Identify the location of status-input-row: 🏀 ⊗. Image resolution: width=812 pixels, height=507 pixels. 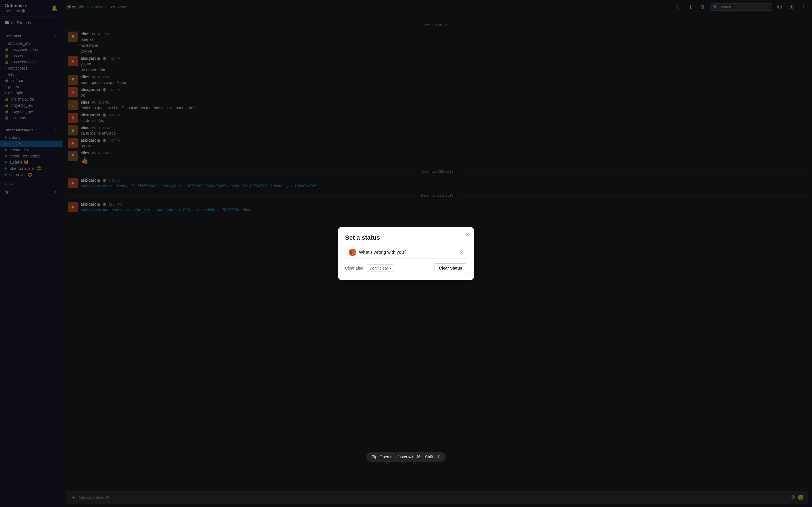
(406, 252).